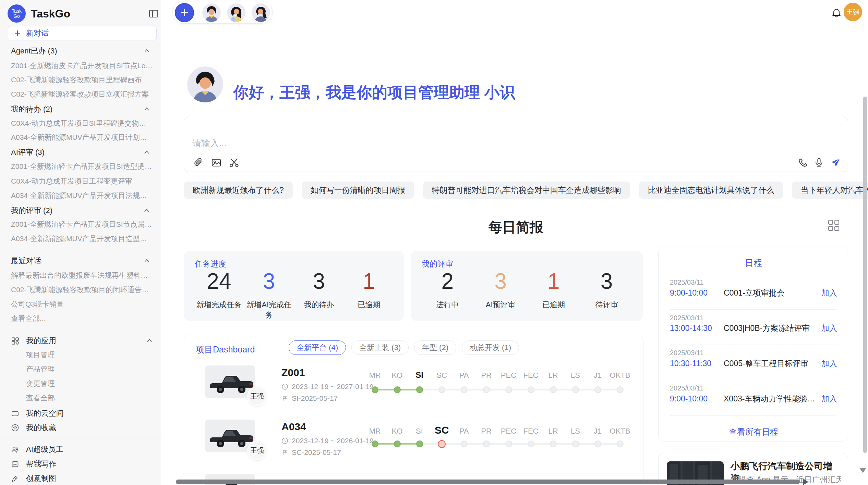  I want to click on view-all-apps-link: 查看全部..., so click(89, 398).